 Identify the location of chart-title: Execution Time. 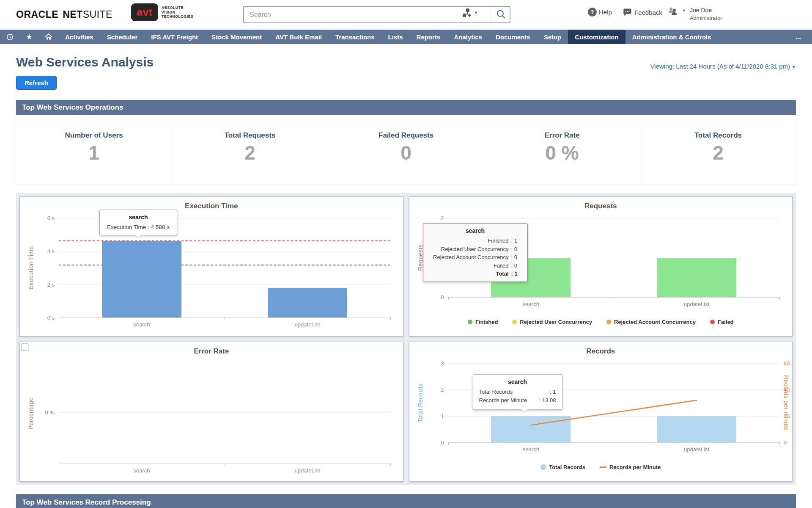
(211, 206).